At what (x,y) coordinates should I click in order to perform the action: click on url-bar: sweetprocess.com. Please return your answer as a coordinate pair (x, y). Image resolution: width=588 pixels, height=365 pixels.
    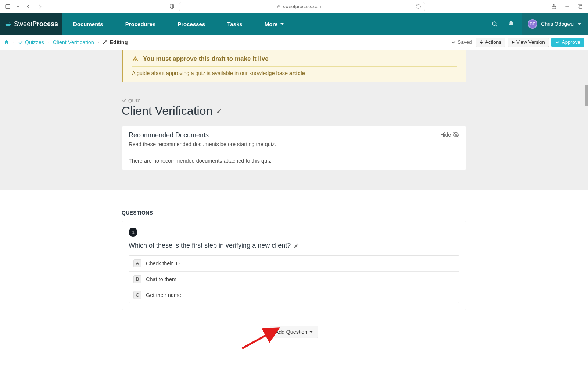
    Looking at the image, I should click on (302, 7).